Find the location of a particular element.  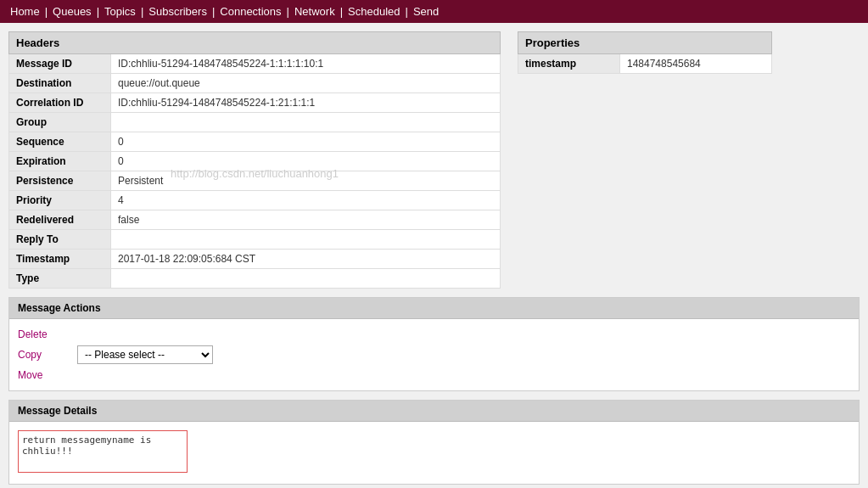

header-label: Expiration is located at coordinates (60, 161).